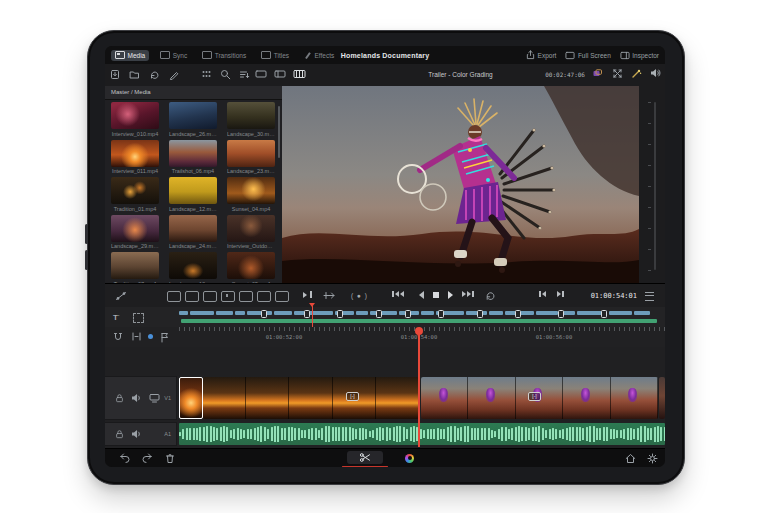 The height and width of the screenshot is (513, 770). What do you see at coordinates (419, 331) in the screenshot?
I see `playhead-pin` at bounding box center [419, 331].